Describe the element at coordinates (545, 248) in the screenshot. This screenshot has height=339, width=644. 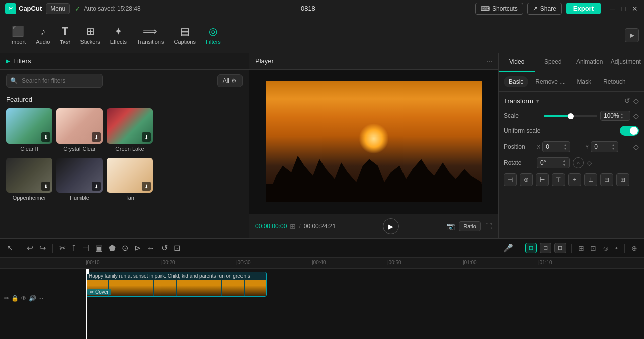
I see `b-roll-button: ⊟` at that location.